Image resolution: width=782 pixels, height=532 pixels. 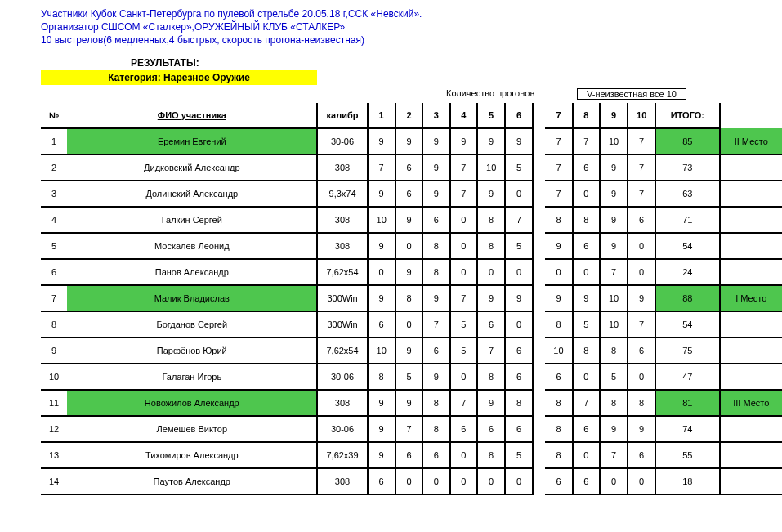 I want to click on table-row: 8Богданов Сергей300Win6075608510754, so click(x=412, y=324).